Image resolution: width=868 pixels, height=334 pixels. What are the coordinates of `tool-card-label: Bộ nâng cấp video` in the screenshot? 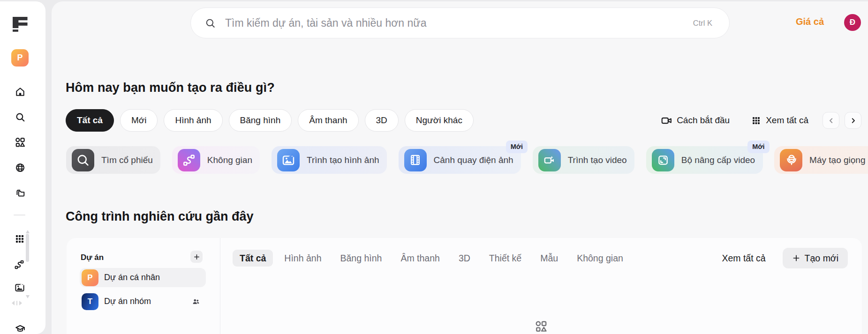 It's located at (718, 160).